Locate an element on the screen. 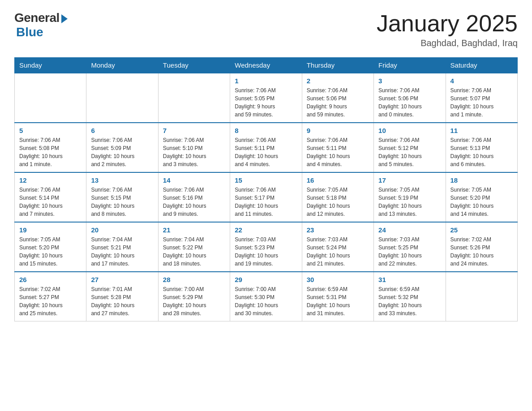 The height and width of the screenshot is (411, 532). calendar-cell: 22Sunrise: 7:03 AMSunset: 5:23 PMDayligh… is located at coordinates (266, 247).